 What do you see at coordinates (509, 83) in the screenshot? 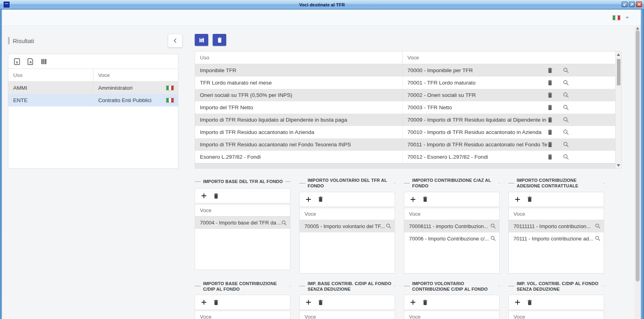
I see `cell-voce: 70001 - TFR Lordo maturato` at bounding box center [509, 83].